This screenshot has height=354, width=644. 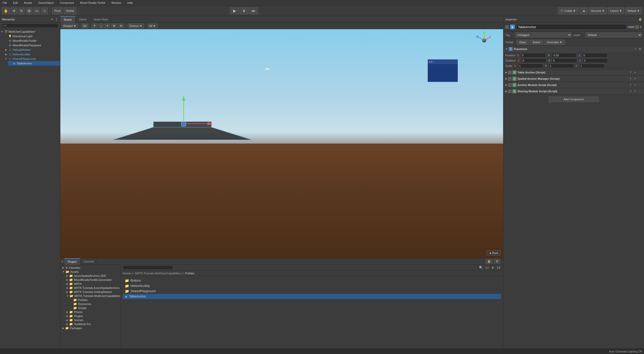 I want to click on rotate-tool: ↻, so click(x=22, y=11).